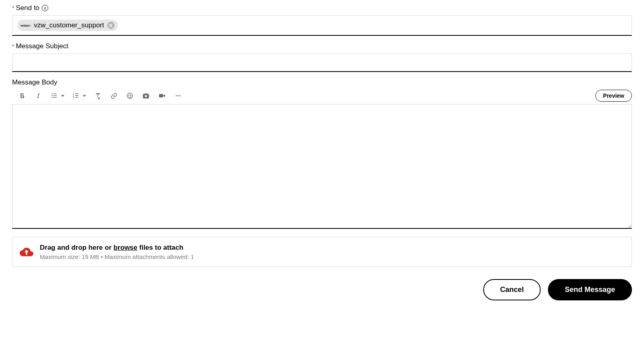 The height and width of the screenshot is (339, 644). What do you see at coordinates (178, 96) in the screenshot?
I see `more-icon` at bounding box center [178, 96].